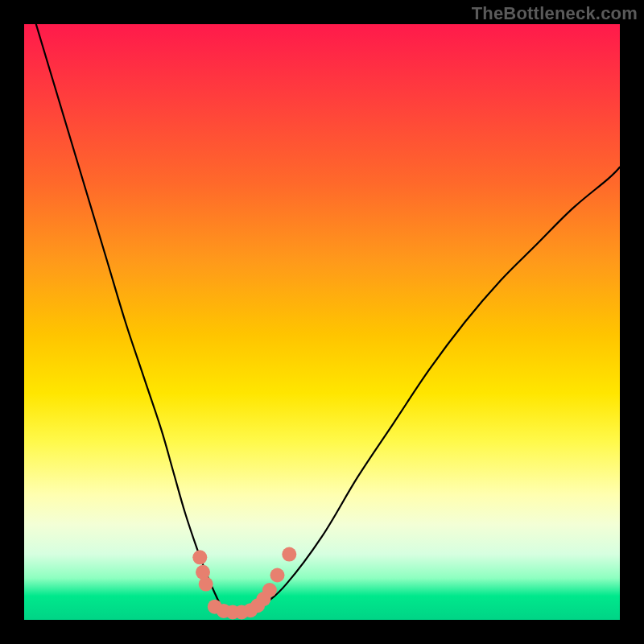  What do you see at coordinates (555, 14) in the screenshot?
I see `watermark-text: TheBottleneck.com` at bounding box center [555, 14].